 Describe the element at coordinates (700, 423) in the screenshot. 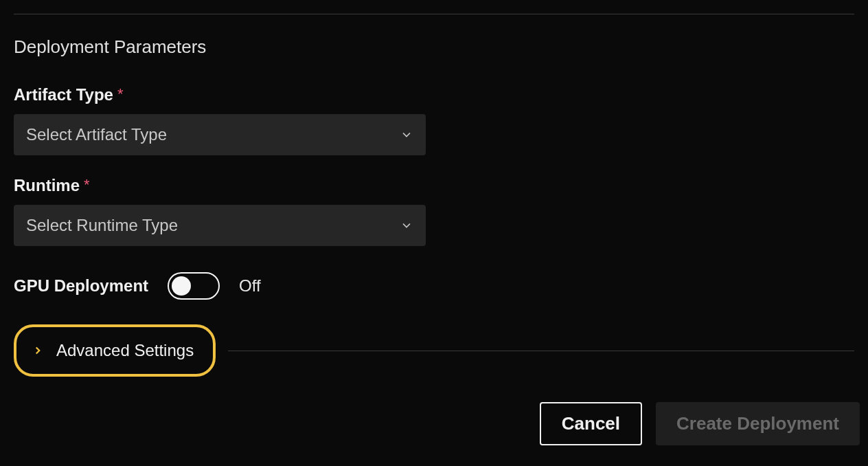

I see `action-buttons: Cancel Create Deployment` at that location.